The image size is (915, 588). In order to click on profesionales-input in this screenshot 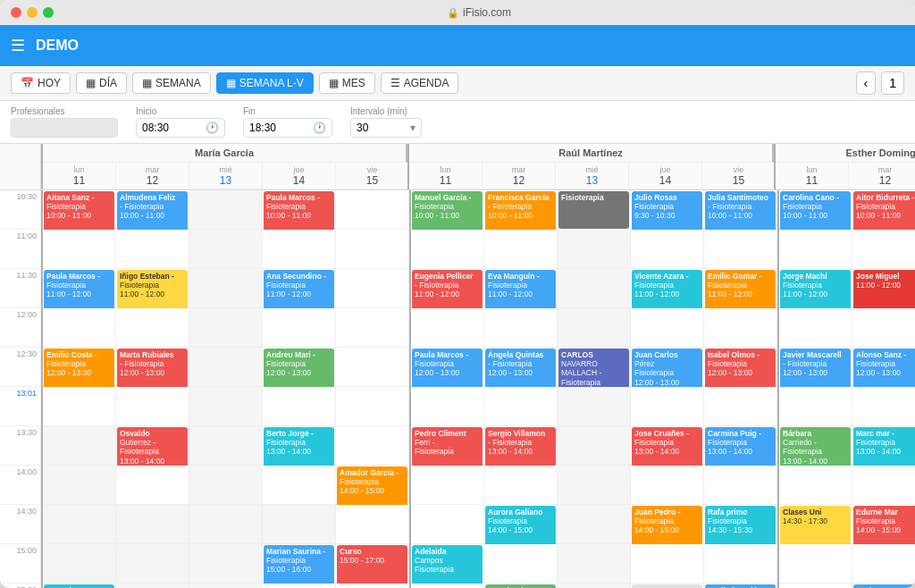, I will do `click(64, 128)`.